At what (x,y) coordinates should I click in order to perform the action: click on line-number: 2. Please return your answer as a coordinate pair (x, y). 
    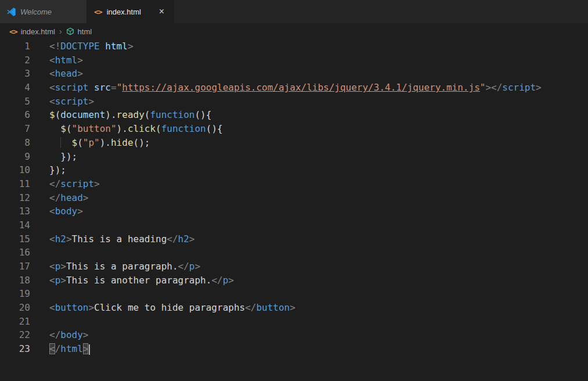
    Looking at the image, I should click on (15, 60).